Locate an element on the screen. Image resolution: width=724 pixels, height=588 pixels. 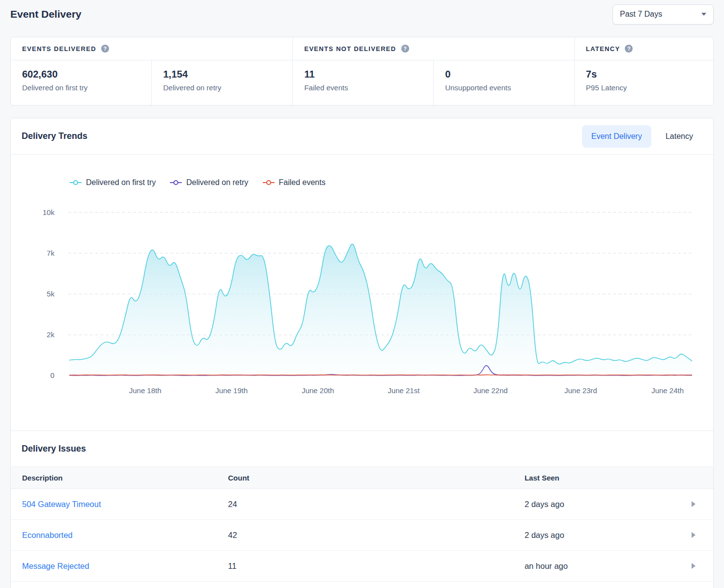
legend-item-first-try: Delivered on first try is located at coordinates (112, 183).